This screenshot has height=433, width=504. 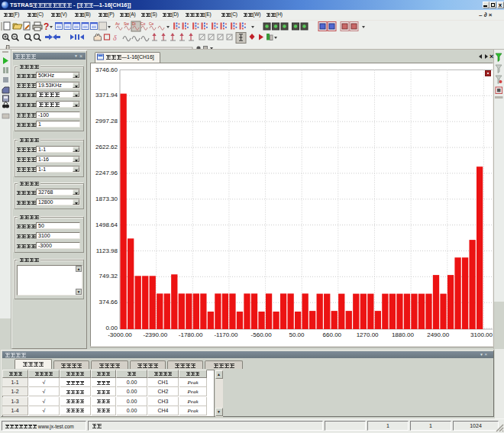 I want to click on svg-text: Ce, so click(x=151, y=24).